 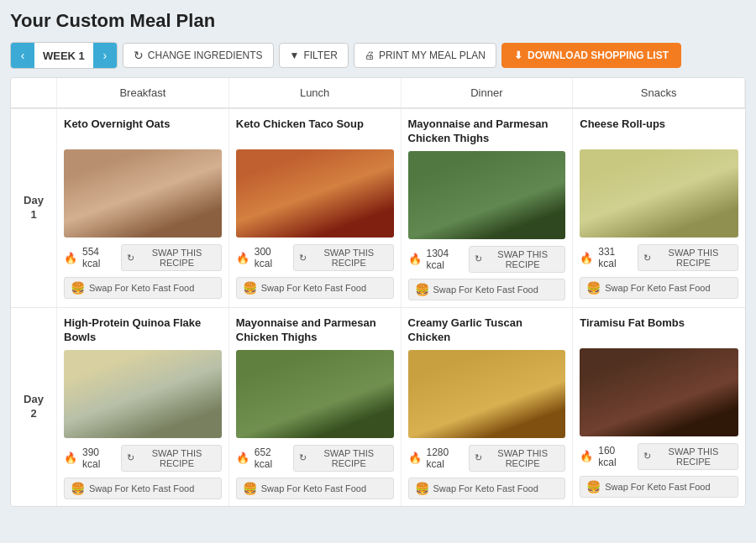 I want to click on week-label: WEEK 1, so click(x=64, y=55).